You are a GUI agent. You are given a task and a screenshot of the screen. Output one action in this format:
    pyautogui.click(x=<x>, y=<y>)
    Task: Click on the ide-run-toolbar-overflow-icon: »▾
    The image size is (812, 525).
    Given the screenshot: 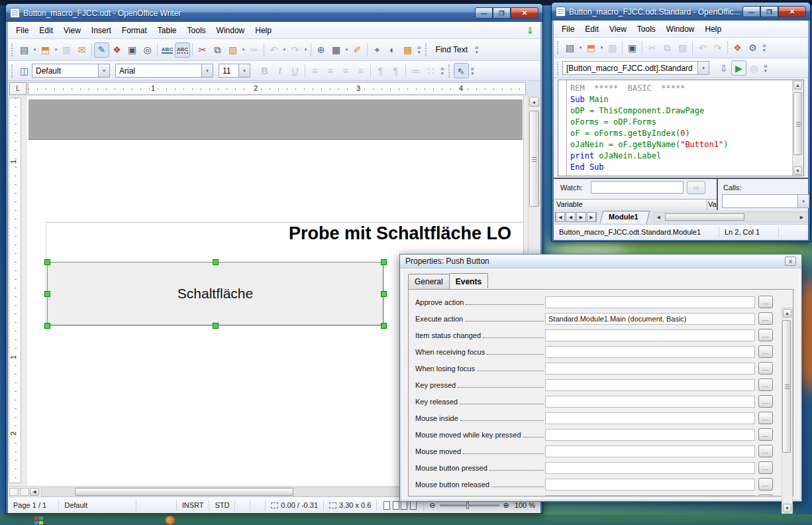 What is the action you would take?
    pyautogui.click(x=766, y=68)
    